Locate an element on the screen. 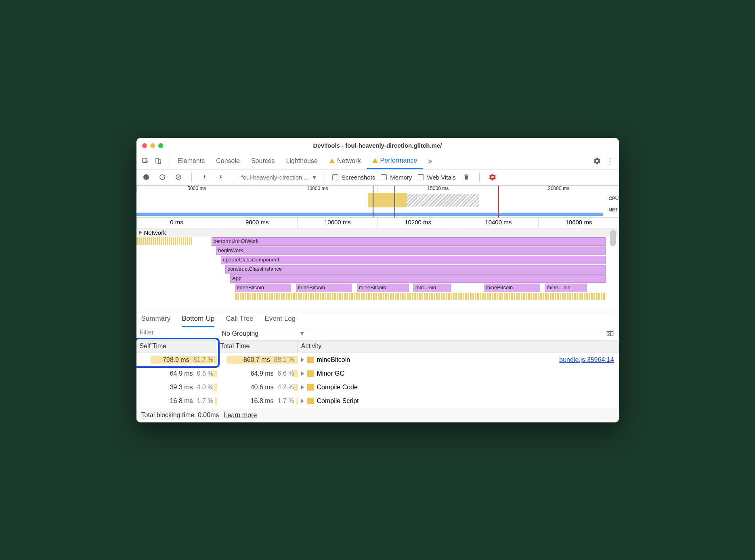 This screenshot has width=755, height=560. subtab-summary: Summary is located at coordinates (156, 319).